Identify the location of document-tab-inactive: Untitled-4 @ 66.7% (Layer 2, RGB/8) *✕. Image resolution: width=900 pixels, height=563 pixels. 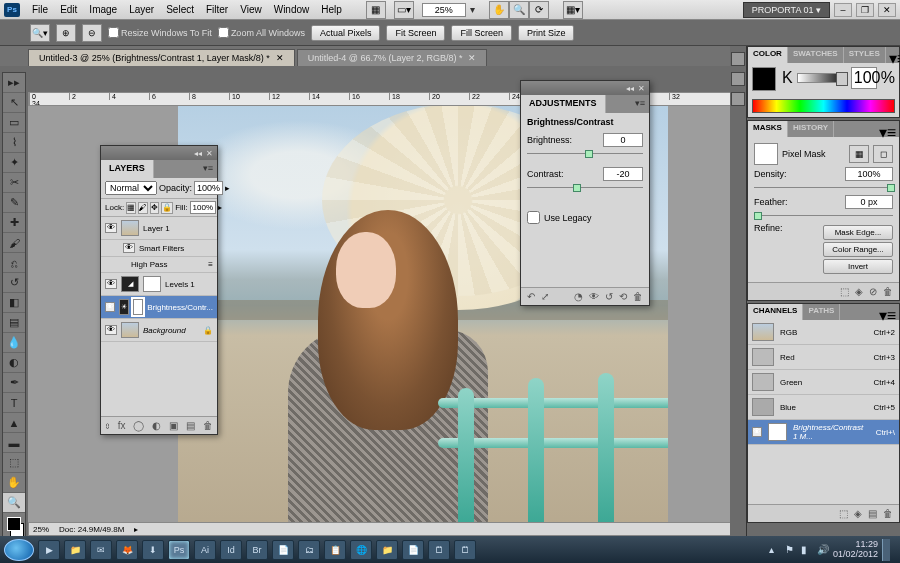
(392, 58).